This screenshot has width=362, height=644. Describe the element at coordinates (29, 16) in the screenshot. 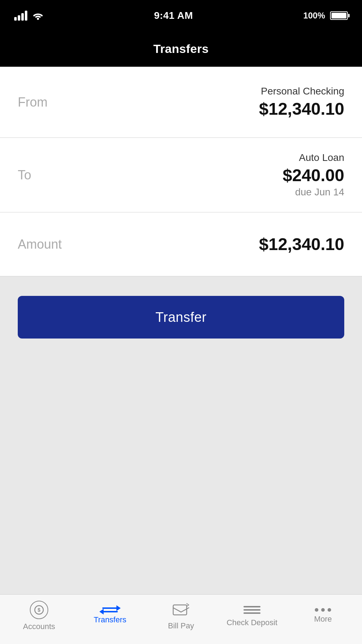

I see `status-left` at that location.